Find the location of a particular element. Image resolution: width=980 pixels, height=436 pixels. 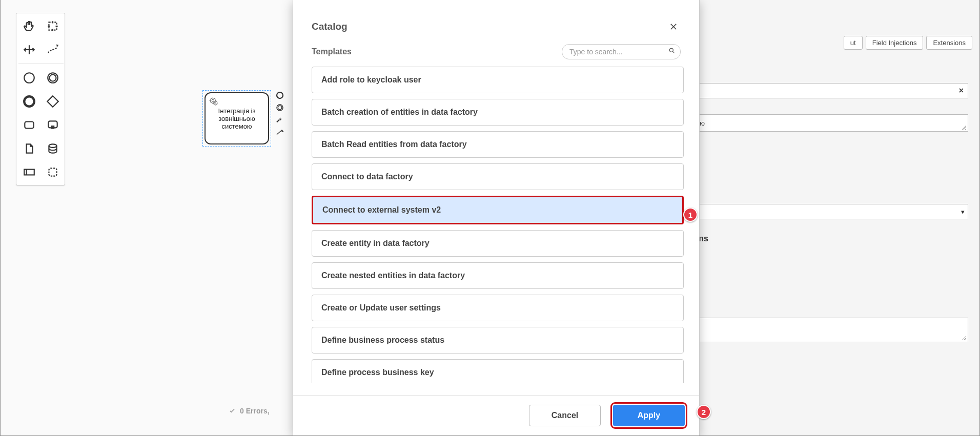

field-textarea is located at coordinates (824, 330).